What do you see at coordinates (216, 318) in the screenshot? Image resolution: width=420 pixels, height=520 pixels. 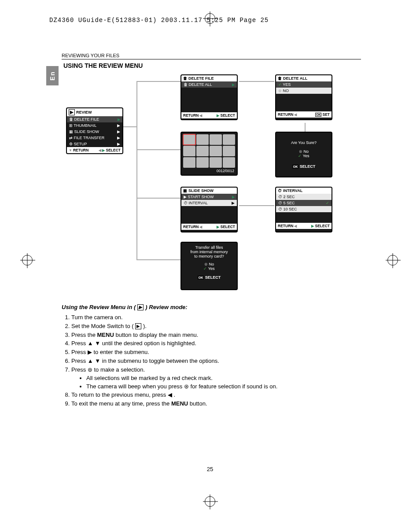 I see `step-1: Turn the camera on.` at bounding box center [216, 318].